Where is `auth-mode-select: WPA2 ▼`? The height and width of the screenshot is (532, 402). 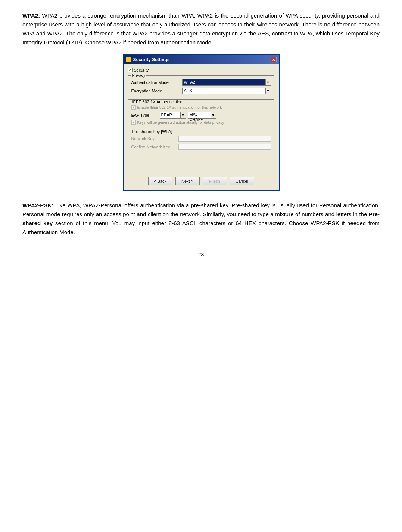
auth-mode-select: WPA2 ▼ is located at coordinates (227, 82).